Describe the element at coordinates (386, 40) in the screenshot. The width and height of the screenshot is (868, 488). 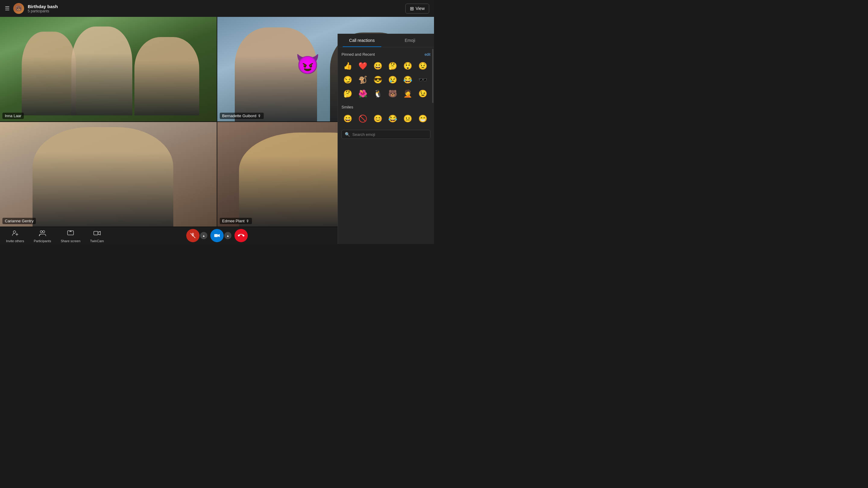
I see `reactions-tabs: Call reactions Emoji` at that location.